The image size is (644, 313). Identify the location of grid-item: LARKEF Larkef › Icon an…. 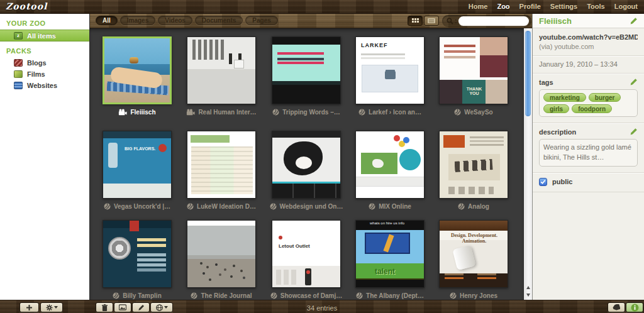
(390, 76).